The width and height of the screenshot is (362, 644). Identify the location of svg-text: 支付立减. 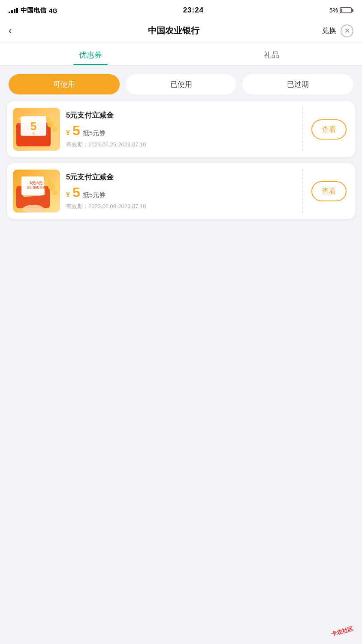
(39, 188).